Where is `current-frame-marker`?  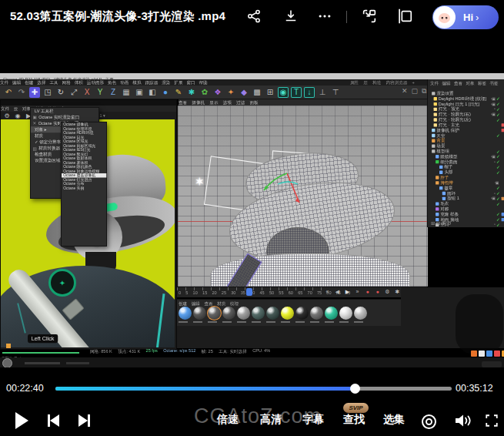 current-frame-marker is located at coordinates (249, 292).